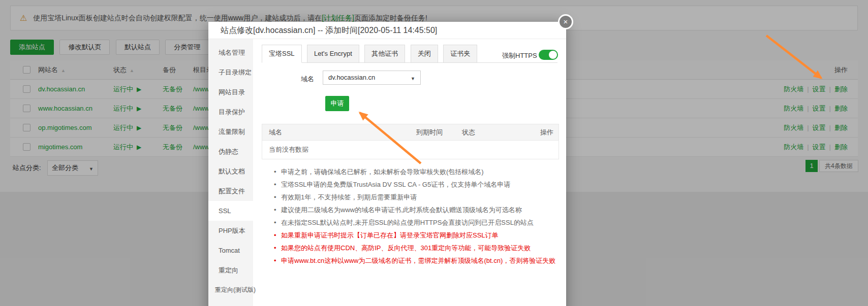  What do you see at coordinates (231, 151) in the screenshot?
I see `sidebar-item-rewrite: 伪静态` at bounding box center [231, 151].